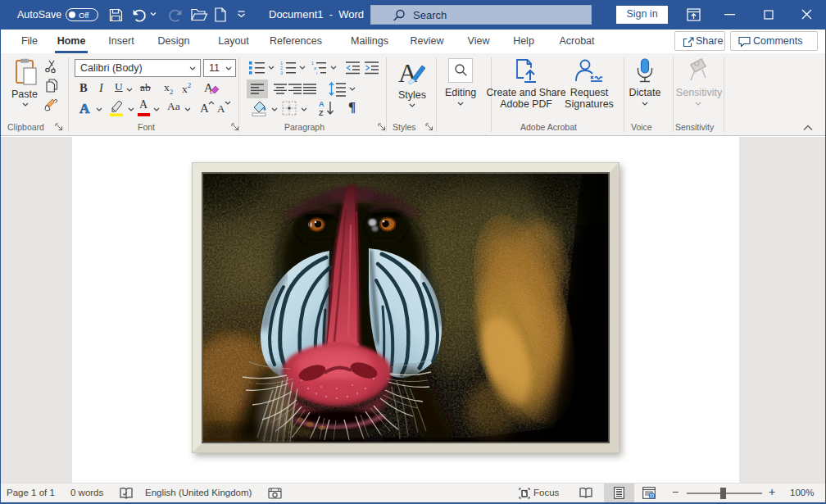  Describe the element at coordinates (321, 113) in the screenshot. I see `svg-text: Z` at that location.